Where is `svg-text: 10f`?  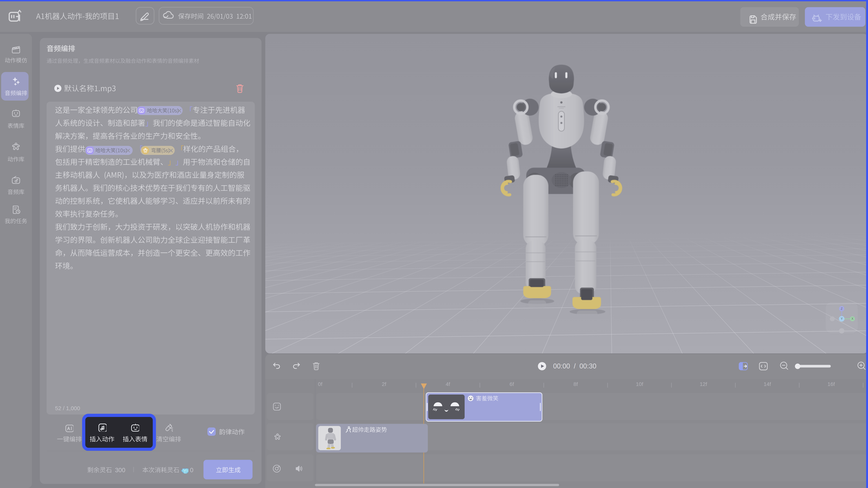
svg-text: 10f is located at coordinates (640, 384).